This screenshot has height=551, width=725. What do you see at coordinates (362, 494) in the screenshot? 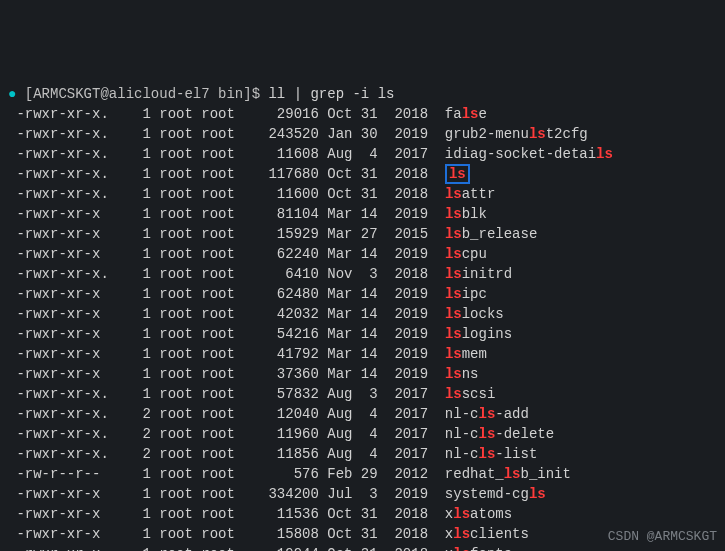
I see `file-row: -rwxr-xr-x 1 root root 334200 Jul 3 2019…` at bounding box center [362, 494].